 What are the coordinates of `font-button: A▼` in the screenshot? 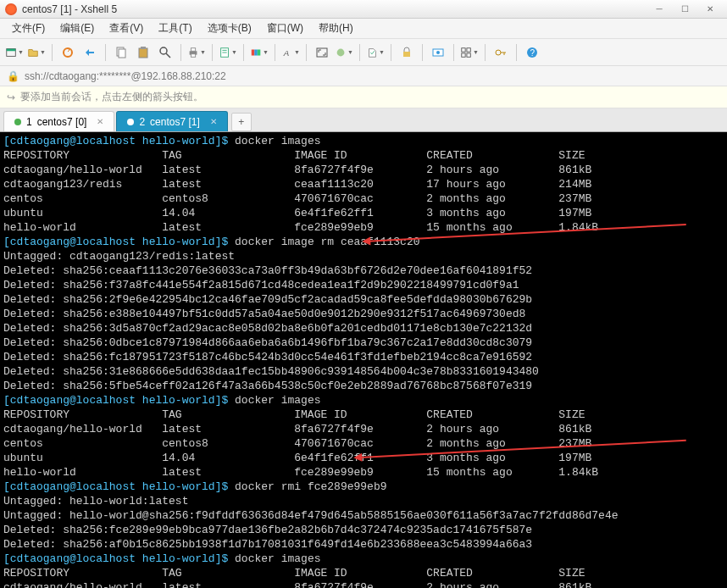 It's located at (291, 53).